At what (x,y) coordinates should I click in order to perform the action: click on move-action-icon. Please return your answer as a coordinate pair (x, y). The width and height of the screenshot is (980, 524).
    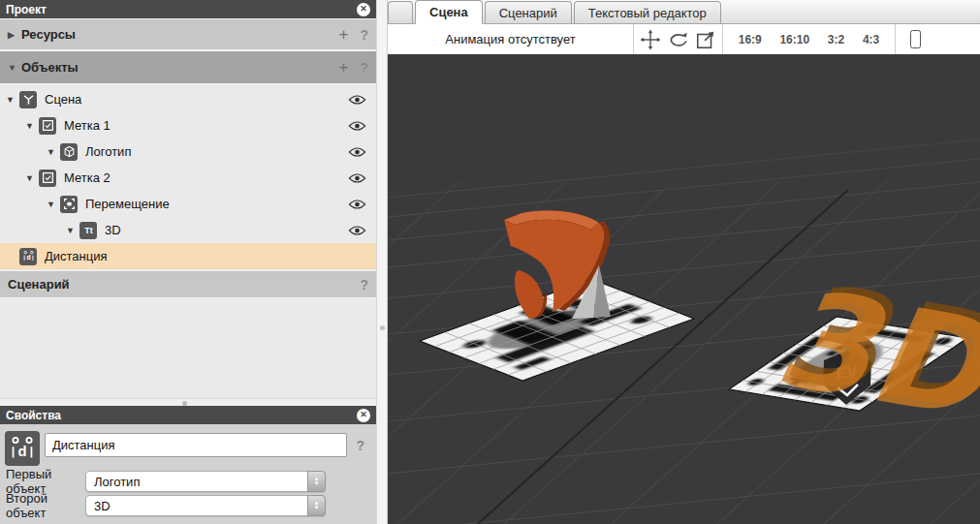
    Looking at the image, I should click on (69, 204).